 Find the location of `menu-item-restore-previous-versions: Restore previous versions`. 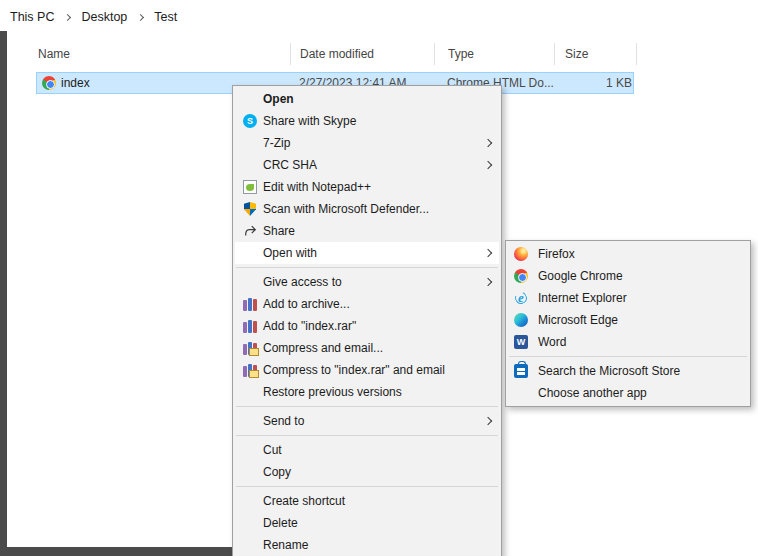

menu-item-restore-previous-versions: Restore previous versions is located at coordinates (367, 392).